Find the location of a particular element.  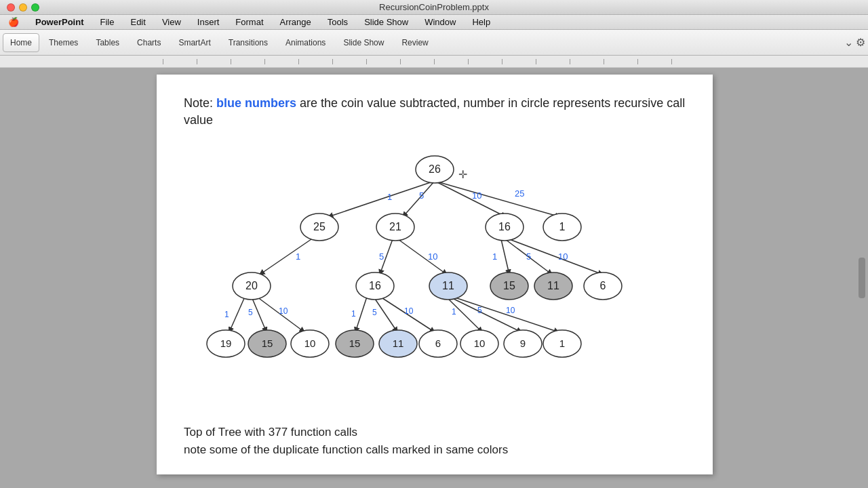

toolbar-transitions: Transitions is located at coordinates (248, 43).